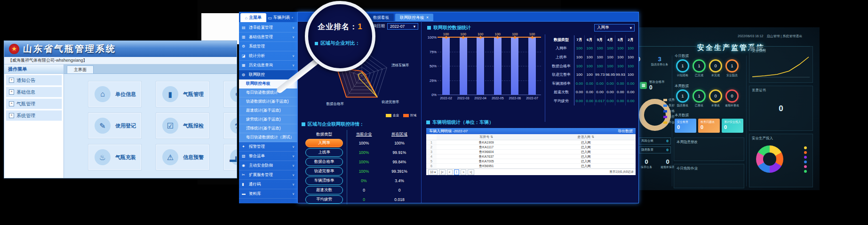 This screenshot has height=225, width=868. Describe the element at coordinates (34, 104) in the screenshot. I see `sidebar-item-气瓶管理: +气瓶管理` at that location.